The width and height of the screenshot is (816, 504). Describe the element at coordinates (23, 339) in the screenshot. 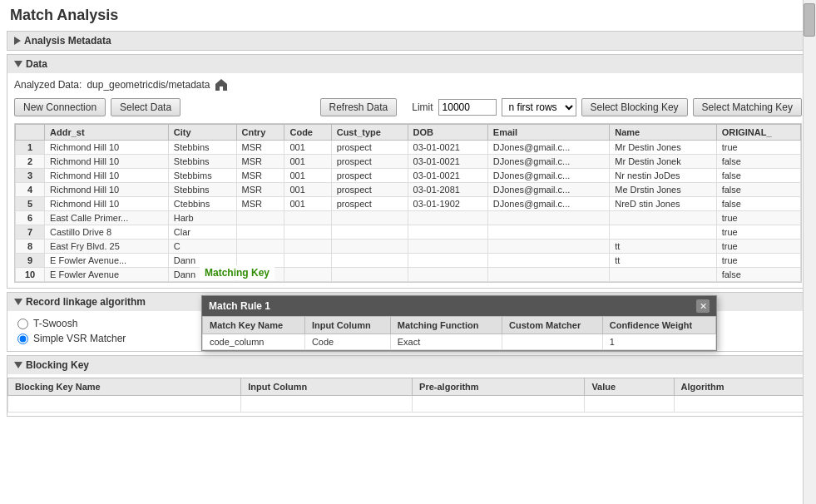

I see `vsr-radio` at that location.